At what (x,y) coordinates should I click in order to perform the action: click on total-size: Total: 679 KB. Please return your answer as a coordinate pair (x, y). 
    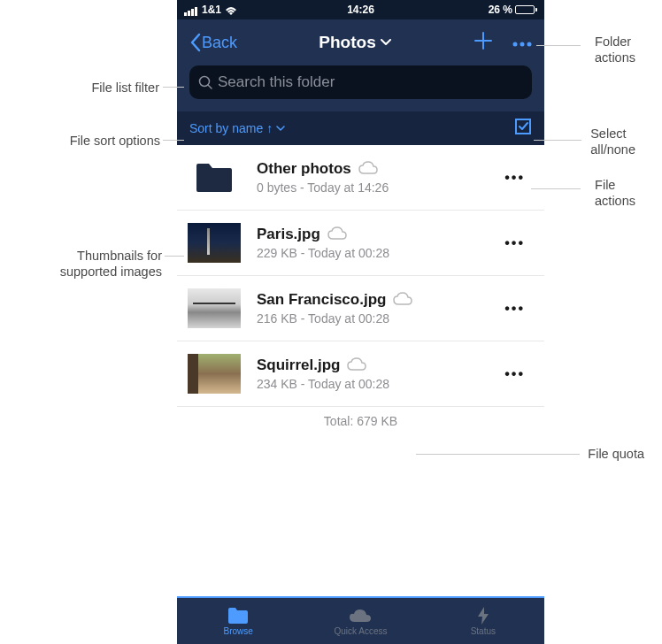
    Looking at the image, I should click on (361, 421).